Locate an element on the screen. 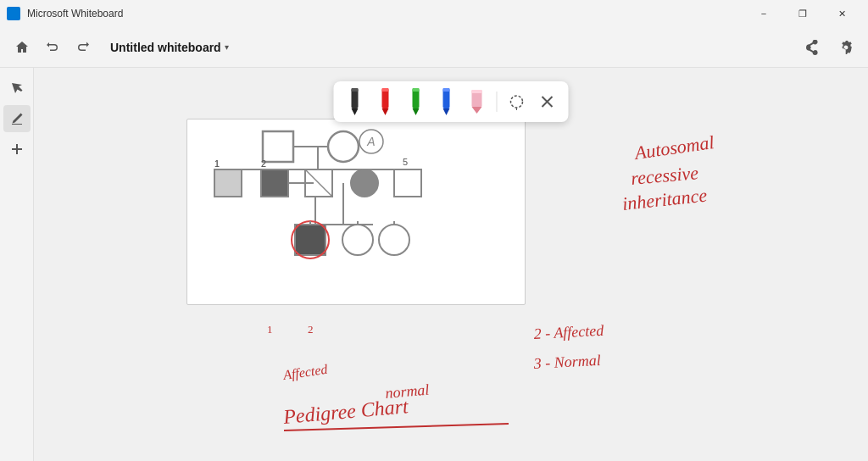 Image resolution: width=868 pixels, height=461 pixels. pink-pen-button is located at coordinates (477, 102).